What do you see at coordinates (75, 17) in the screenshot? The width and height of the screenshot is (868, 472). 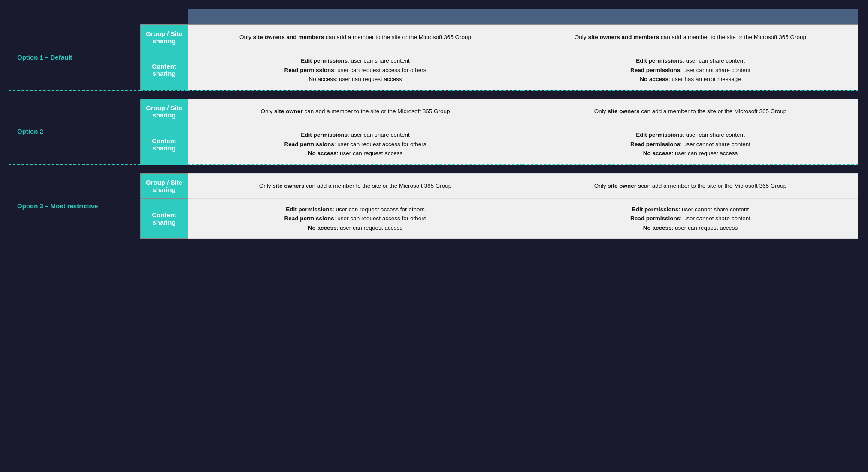 I see `empty-header` at bounding box center [75, 17].